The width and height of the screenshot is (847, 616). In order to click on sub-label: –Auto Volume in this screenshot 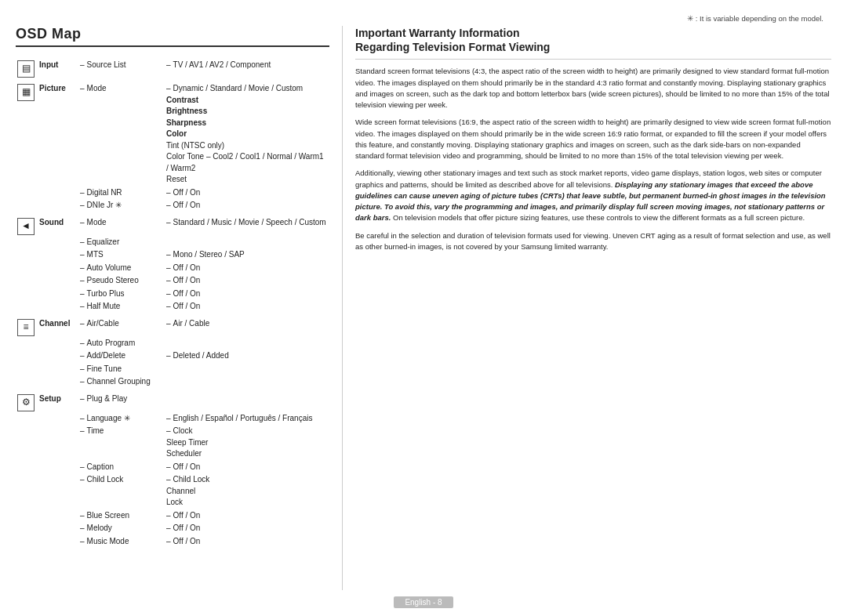, I will do `click(122, 268)`.